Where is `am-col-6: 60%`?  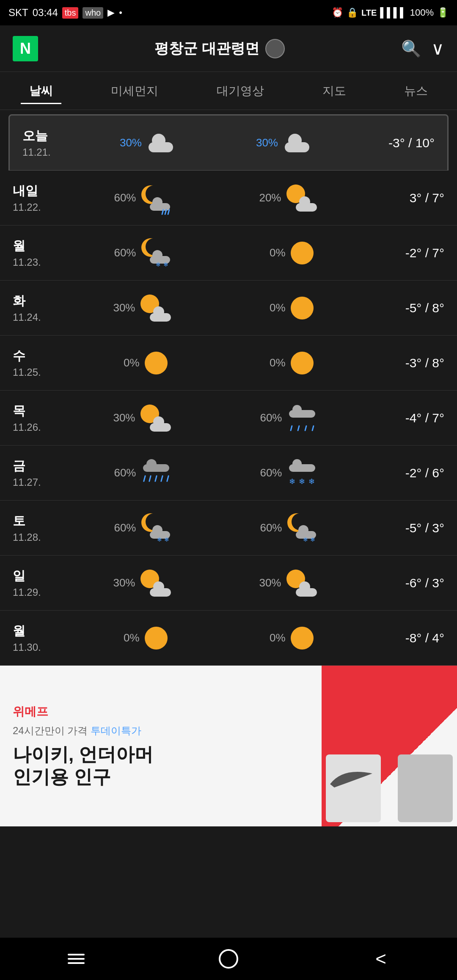 am-col-6: 60% is located at coordinates (140, 473).